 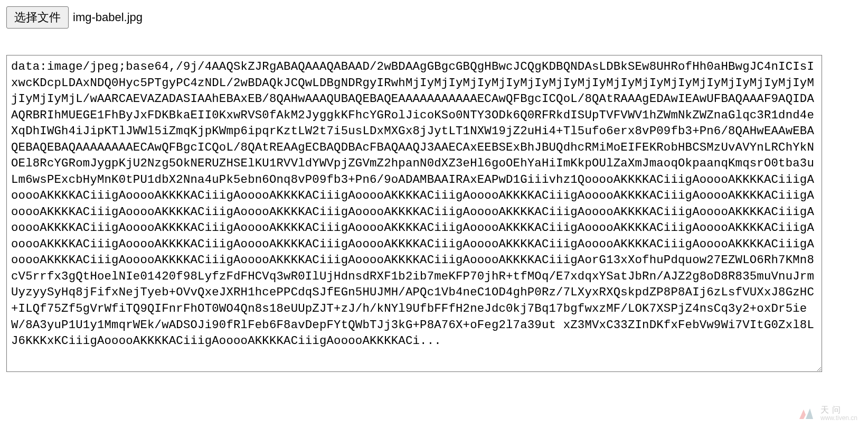 What do you see at coordinates (832, 410) in the screenshot?
I see `watermark-title: 天问` at bounding box center [832, 410].